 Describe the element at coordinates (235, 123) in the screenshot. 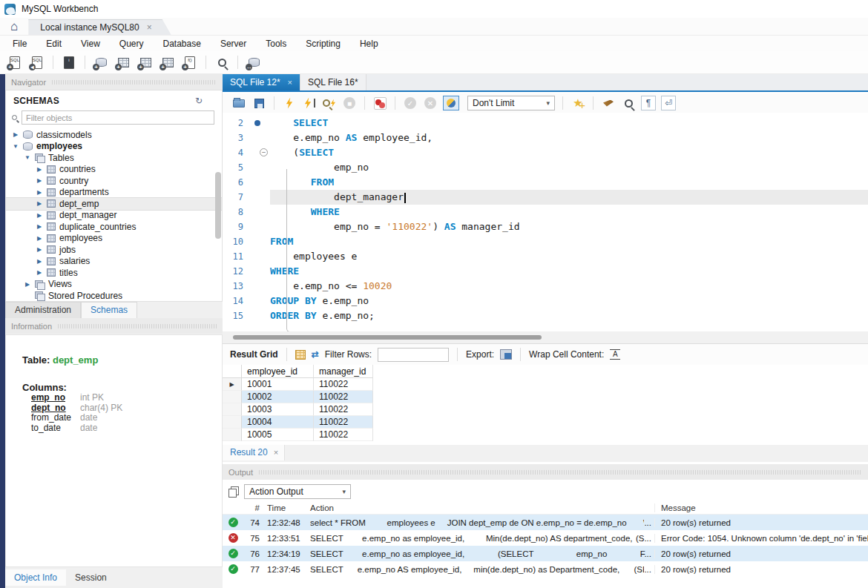

I see `line-number: 2` at that location.